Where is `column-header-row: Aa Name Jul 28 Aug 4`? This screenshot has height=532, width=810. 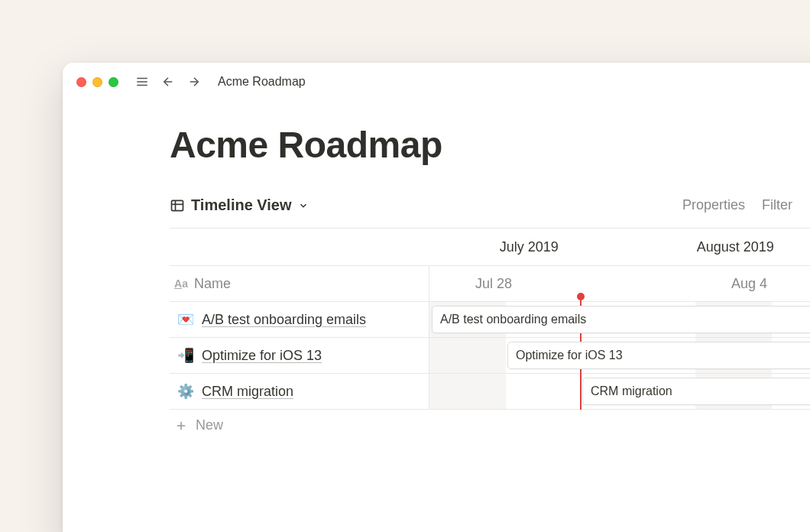
column-header-row: Aa Name Jul 28 Aug 4 is located at coordinates (490, 284).